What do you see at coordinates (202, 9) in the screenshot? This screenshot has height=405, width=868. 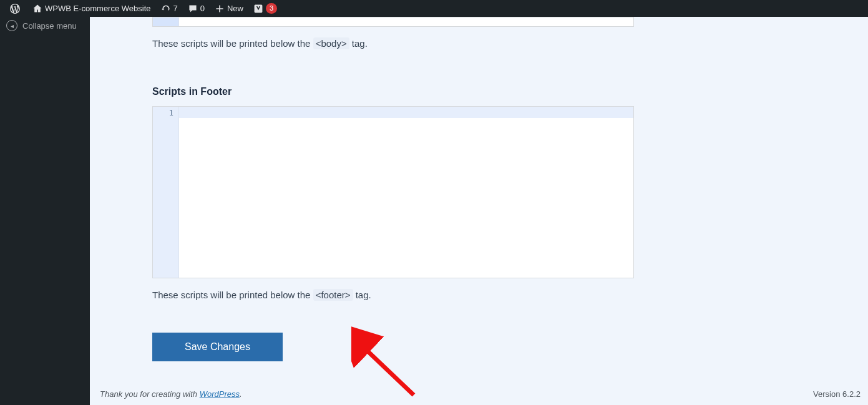 I see `comments-count: 0` at bounding box center [202, 9].